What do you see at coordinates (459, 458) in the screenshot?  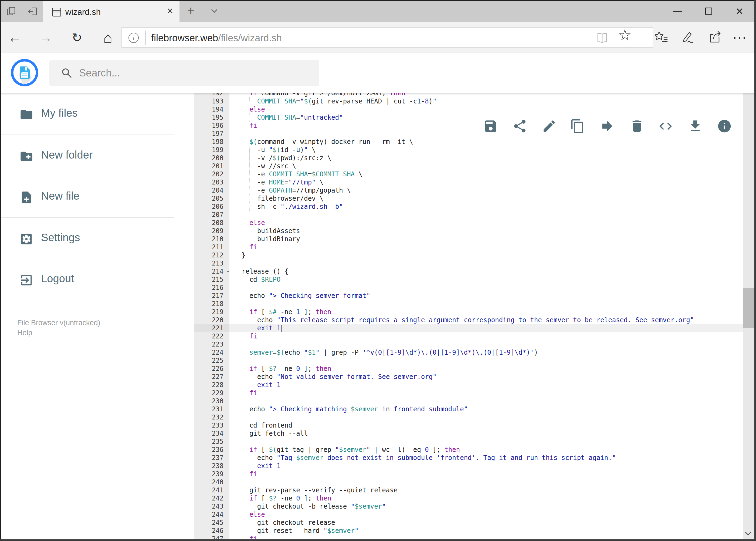 I see `code-line: 237 echo "Tag $semver does not exist in …` at bounding box center [459, 458].